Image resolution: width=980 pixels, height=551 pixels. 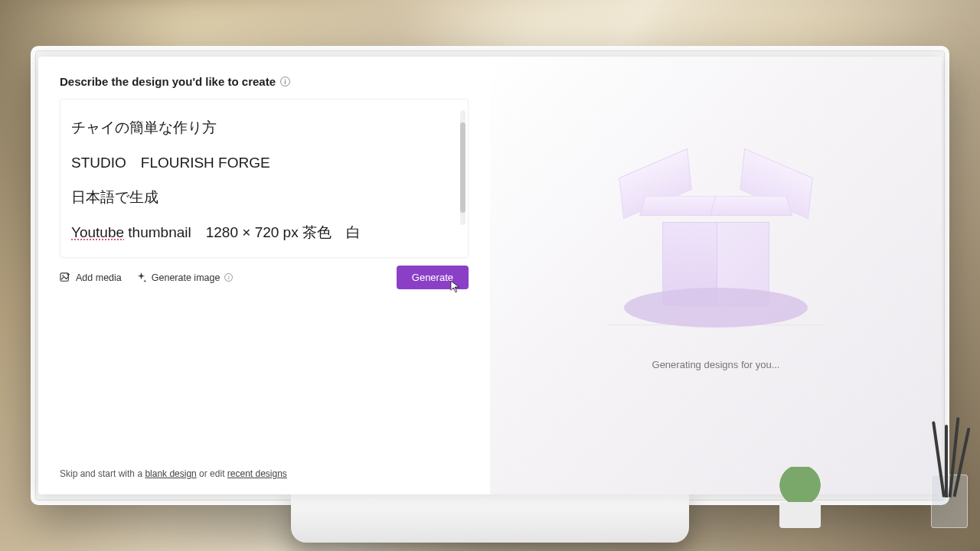 What do you see at coordinates (490, 516) in the screenshot?
I see `monitor-stand` at bounding box center [490, 516].